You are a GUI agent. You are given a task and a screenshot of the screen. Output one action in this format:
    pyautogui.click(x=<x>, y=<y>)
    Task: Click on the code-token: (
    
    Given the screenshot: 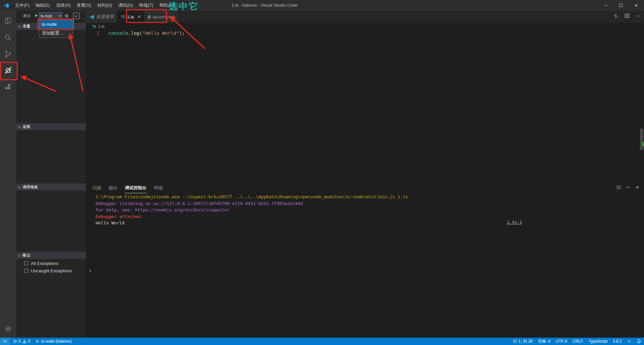 What is the action you would take?
    pyautogui.click(x=141, y=33)
    